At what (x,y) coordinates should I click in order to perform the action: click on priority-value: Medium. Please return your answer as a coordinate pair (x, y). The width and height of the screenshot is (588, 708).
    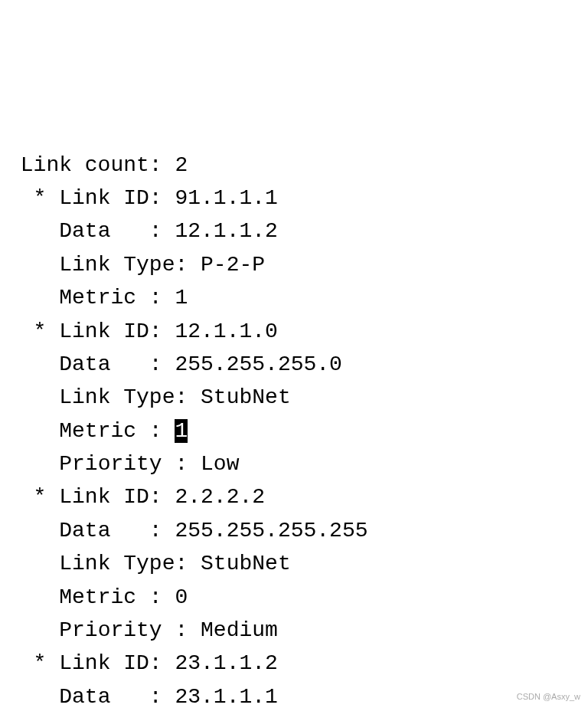
    Looking at the image, I should click on (239, 630).